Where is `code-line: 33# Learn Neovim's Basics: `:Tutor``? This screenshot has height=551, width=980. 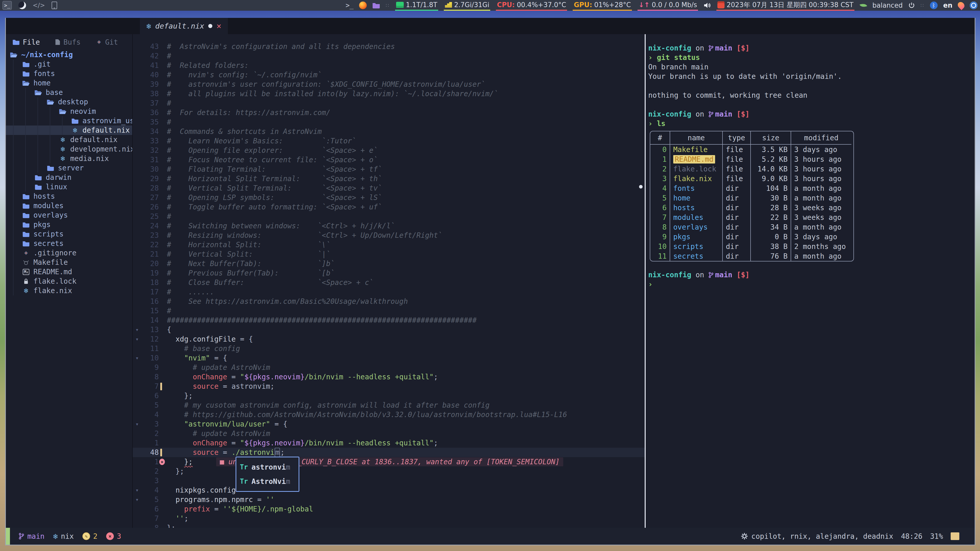 code-line: 33# Learn Neovim's Basics: `:Tutor` is located at coordinates (389, 141).